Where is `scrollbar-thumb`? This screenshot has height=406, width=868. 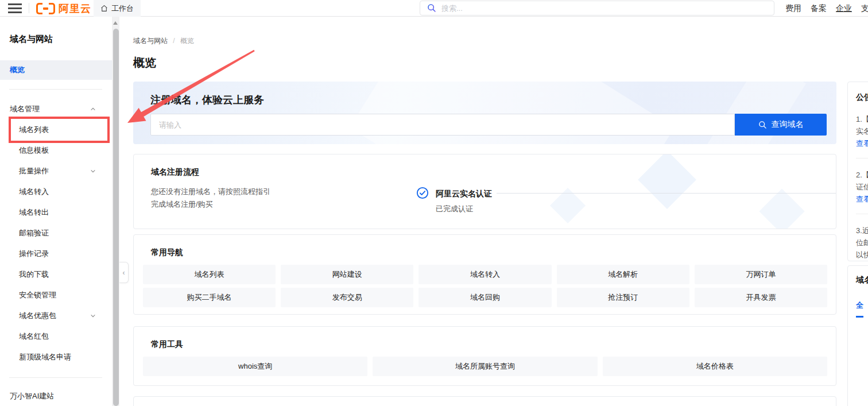
scrollbar-thumb is located at coordinates (116, 217).